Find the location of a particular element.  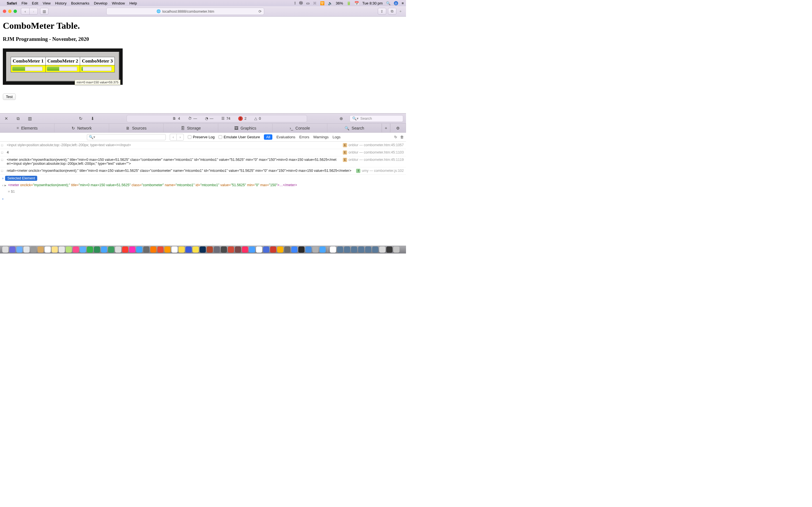

window-controls is located at coordinates (10, 11).